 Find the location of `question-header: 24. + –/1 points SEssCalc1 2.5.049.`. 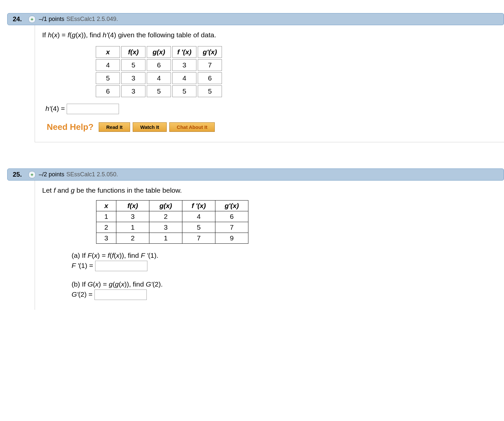

question-header: 24. + –/1 points SEssCalc1 2.5.049. is located at coordinates (256, 19).